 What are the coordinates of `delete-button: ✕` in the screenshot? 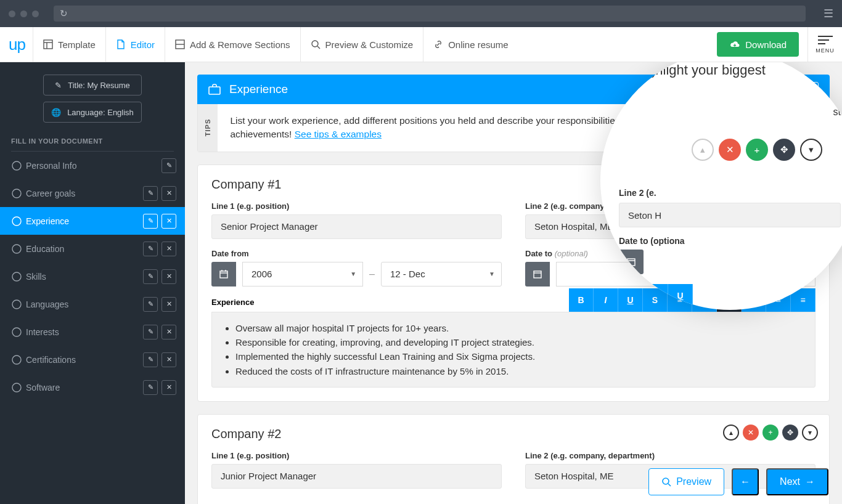 It's located at (751, 433).